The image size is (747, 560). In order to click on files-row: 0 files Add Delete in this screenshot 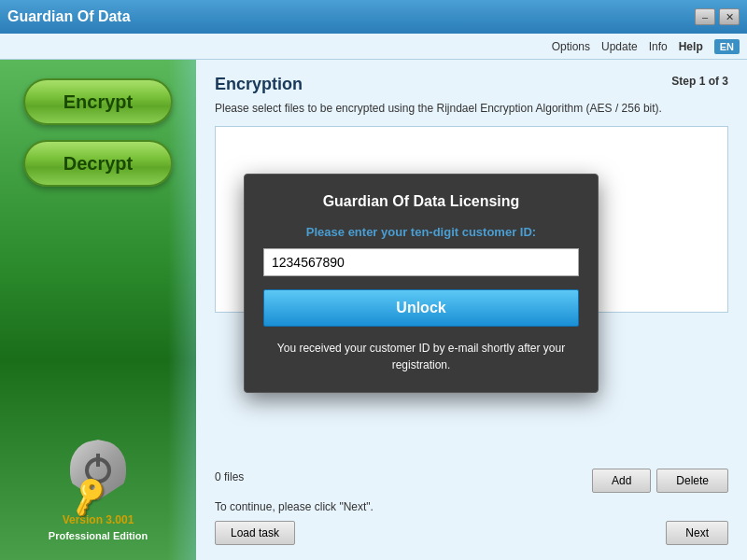, I will do `click(472, 481)`.